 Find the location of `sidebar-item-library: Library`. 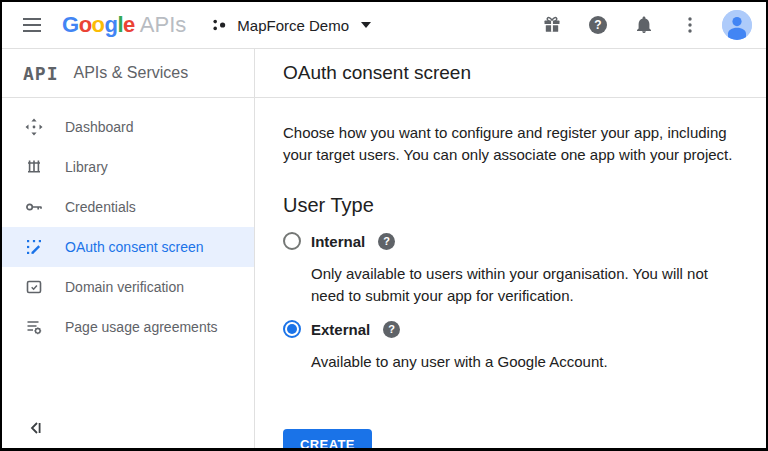

sidebar-item-library: Library is located at coordinates (128, 167).